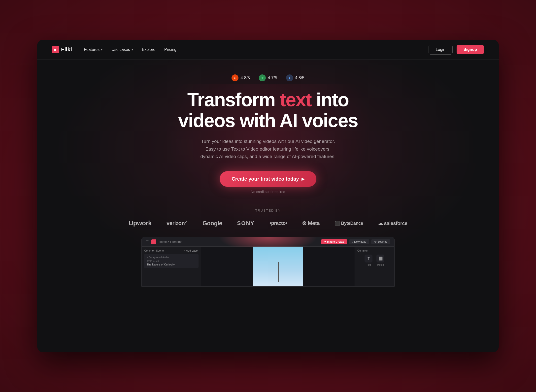 This screenshot has width=536, height=392. What do you see at coordinates (268, 266) in the screenshot?
I see `app-content: Common Scene + Add Layer ♪ Background Au…` at bounding box center [268, 266].